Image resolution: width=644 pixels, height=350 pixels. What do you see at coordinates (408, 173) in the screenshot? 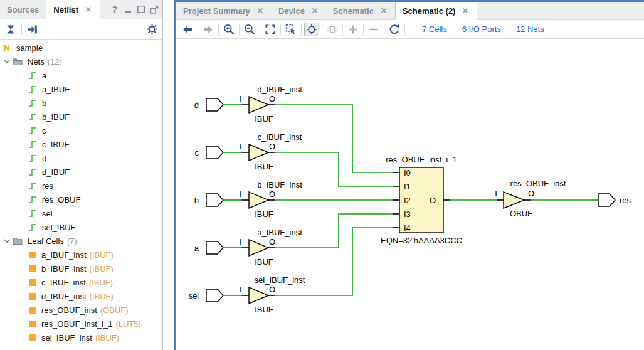
I see `pin-label-i0: I0` at bounding box center [408, 173].